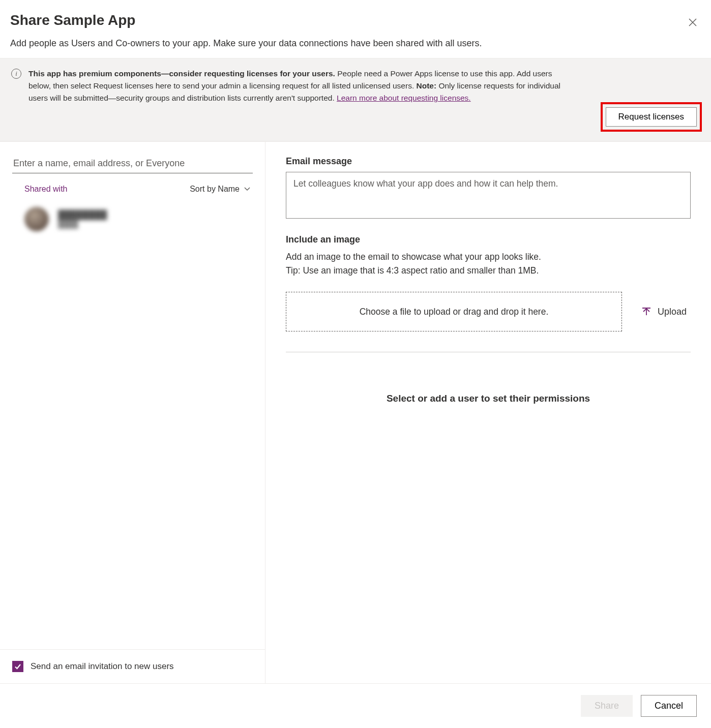 This screenshot has width=711, height=728. What do you see at coordinates (454, 312) in the screenshot?
I see `dropzone-text: Choose a file to upload or drag and drop…` at bounding box center [454, 312].